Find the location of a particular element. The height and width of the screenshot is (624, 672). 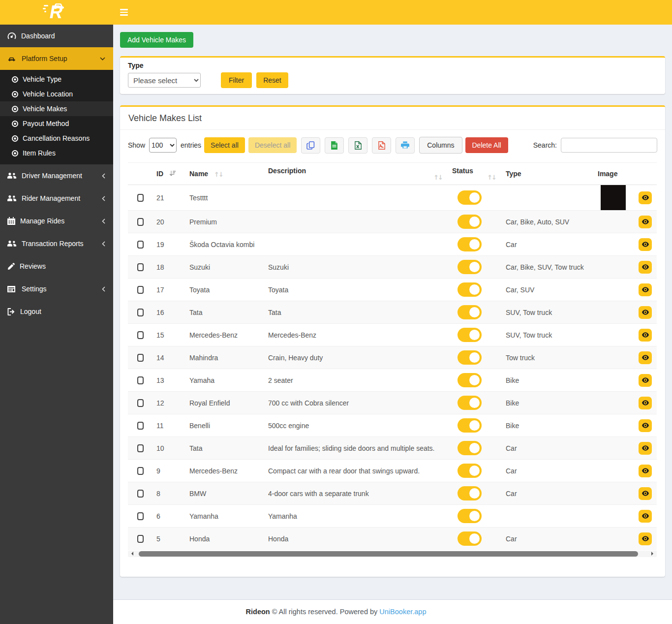

columns-button: Columns is located at coordinates (441, 145).